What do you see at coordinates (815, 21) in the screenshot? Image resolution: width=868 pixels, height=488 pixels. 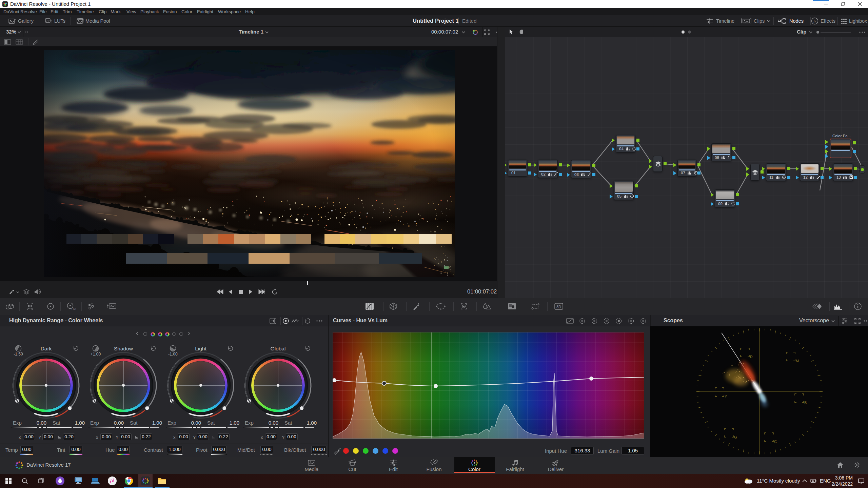 I see `svg-text: fx` at bounding box center [815, 21].